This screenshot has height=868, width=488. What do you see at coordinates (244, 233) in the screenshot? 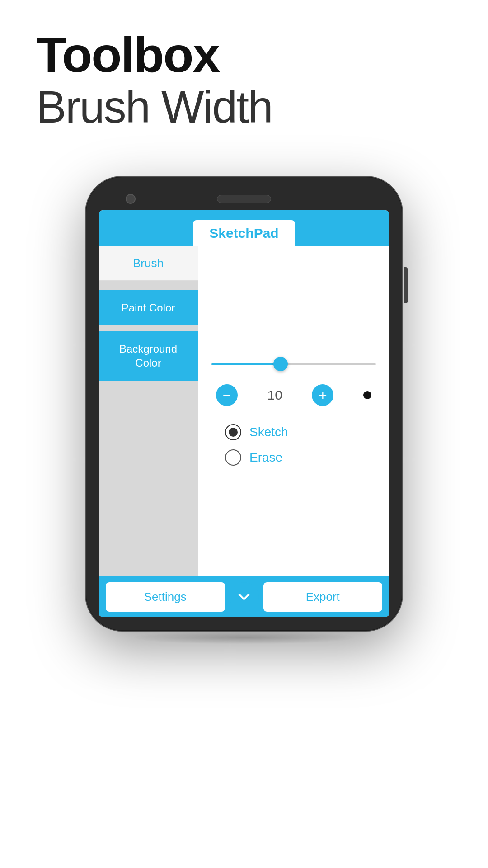
I see `app-title-tab: SketchPad` at bounding box center [244, 233].